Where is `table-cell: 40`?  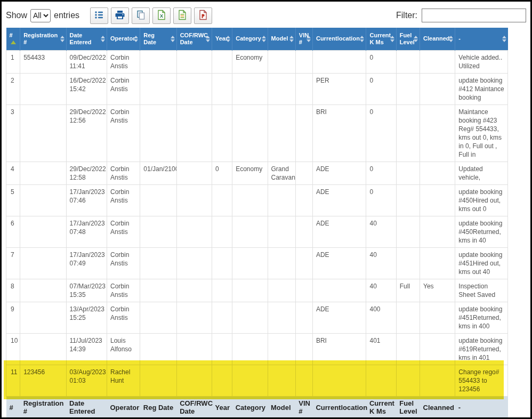
table-cell: 40 is located at coordinates (381, 290).